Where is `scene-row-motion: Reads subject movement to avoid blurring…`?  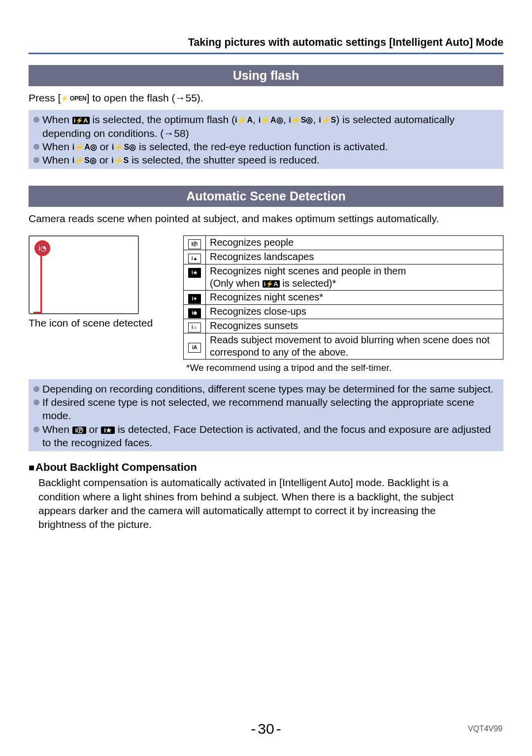 scene-row-motion: Reads subject movement to avoid blurring… is located at coordinates (355, 346).